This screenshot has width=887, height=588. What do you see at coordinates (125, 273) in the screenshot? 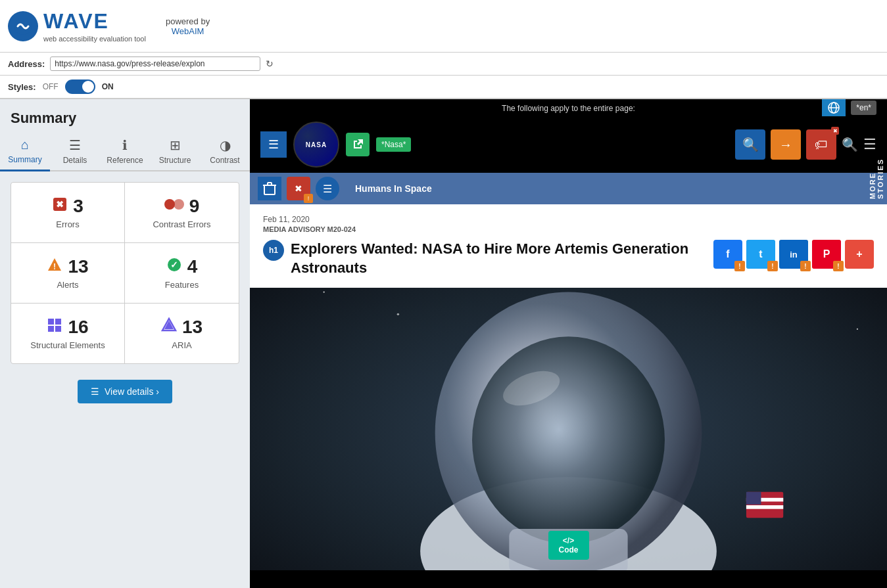
I see `stats-grid: ✖ 3 Errors 9 Contrast Error` at bounding box center [125, 273].